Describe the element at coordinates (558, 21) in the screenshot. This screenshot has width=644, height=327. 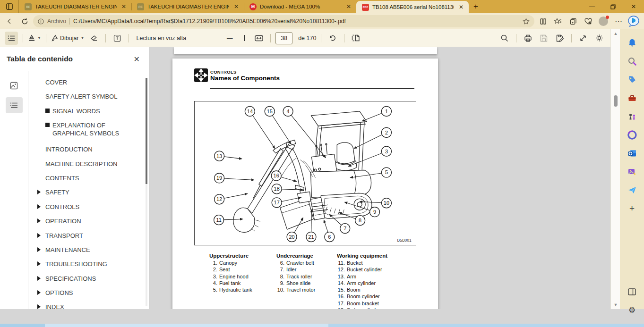
I see `favorites-button` at that location.